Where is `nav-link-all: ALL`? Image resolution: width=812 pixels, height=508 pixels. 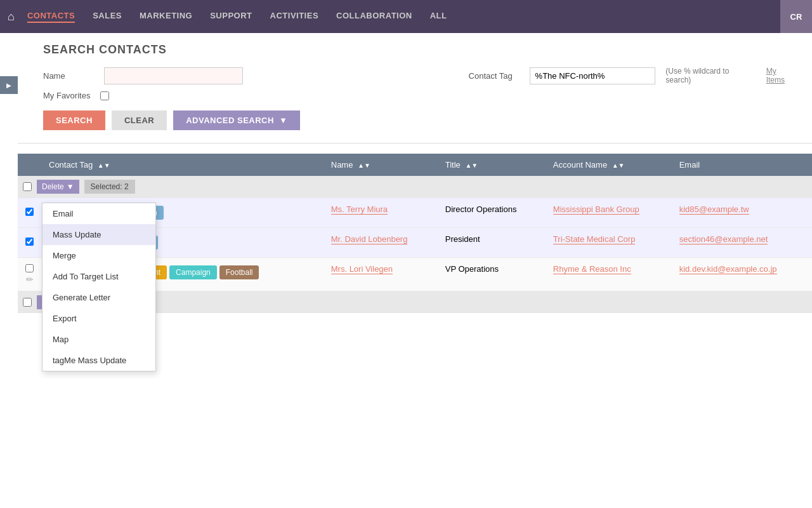 nav-link-all: ALL is located at coordinates (439, 17).